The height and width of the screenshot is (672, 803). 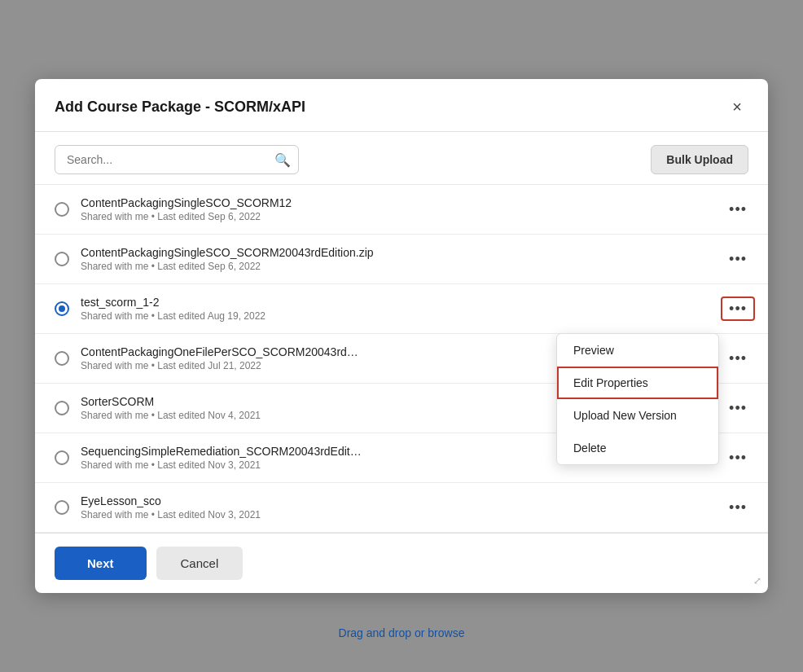 I want to click on close-button: ×, so click(x=737, y=107).